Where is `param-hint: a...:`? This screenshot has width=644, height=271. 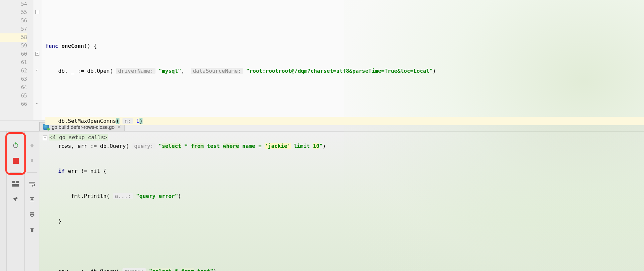
param-hint: a...: is located at coordinates (123, 196).